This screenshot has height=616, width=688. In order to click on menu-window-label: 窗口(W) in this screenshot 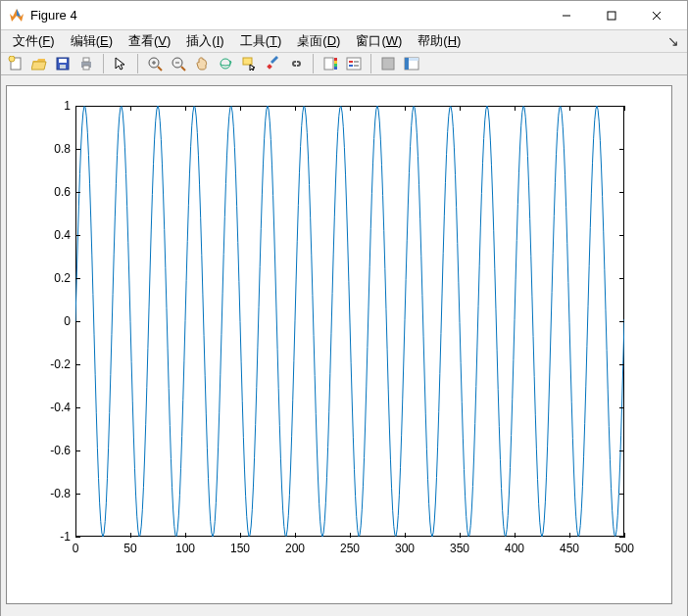, I will do `click(378, 41)`.